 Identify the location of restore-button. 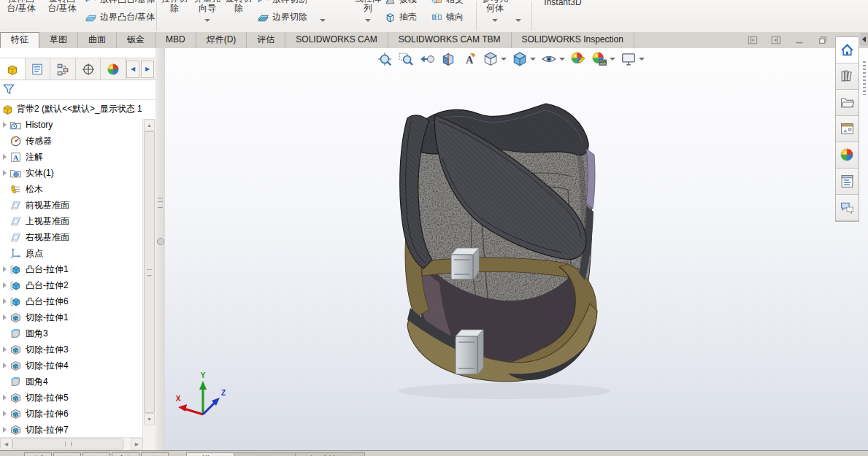
(823, 40).